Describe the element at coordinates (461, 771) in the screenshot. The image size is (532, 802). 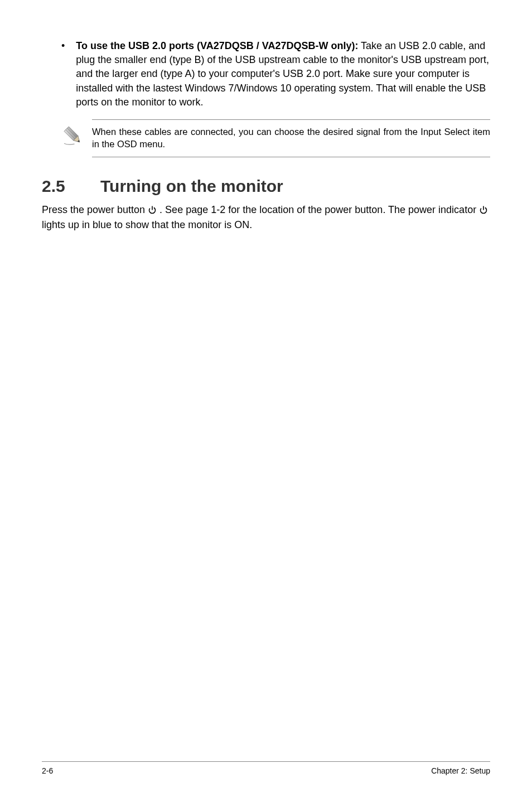
I see `footer-chapter: Chapter 2: Setup` at that location.